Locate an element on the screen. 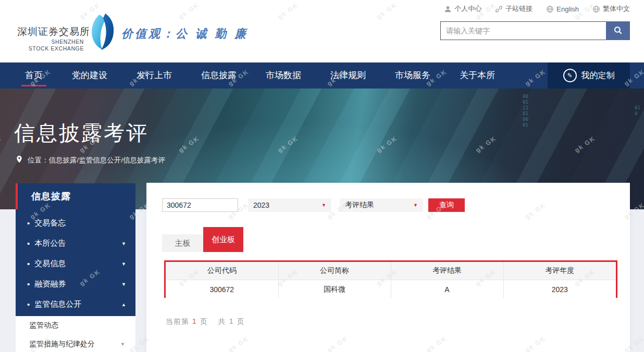 The height and width of the screenshot is (352, 644). results-table: 公司代码公司简称考评结果考评年度 300672国科微A2023 is located at coordinates (391, 280).